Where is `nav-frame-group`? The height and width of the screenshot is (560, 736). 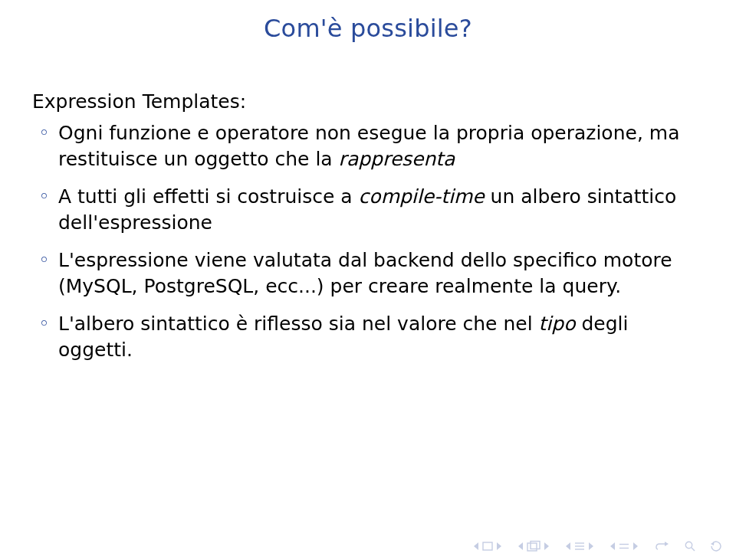
nav-frame-group is located at coordinates (534, 546).